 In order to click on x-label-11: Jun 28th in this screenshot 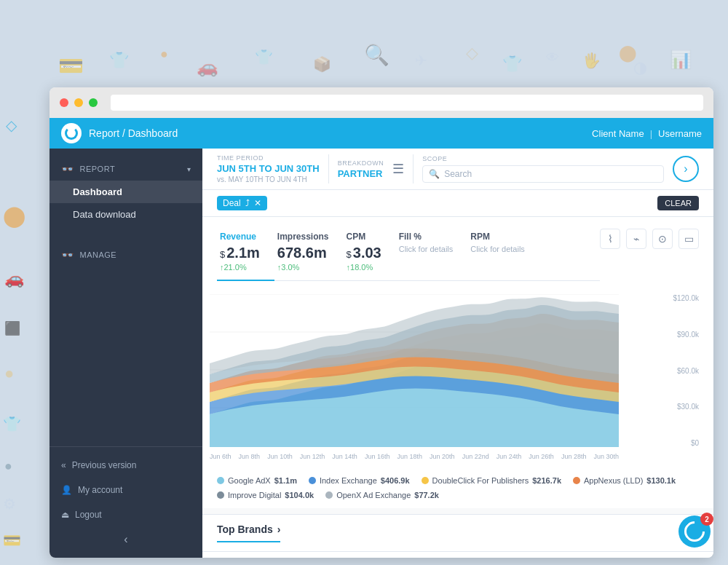, I will do `click(574, 457)`.